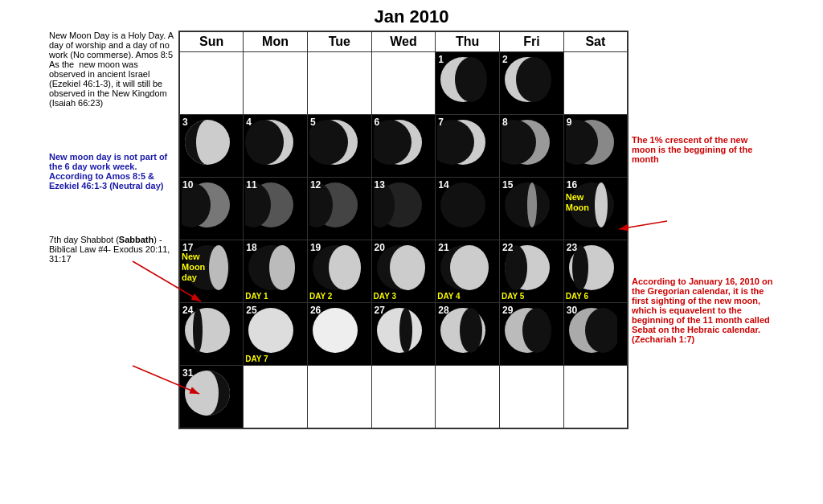 The height and width of the screenshot is (504, 823). Describe the element at coordinates (702, 191) in the screenshot. I see `right-notes-panel: The 1% crescent of the new moon is the b…` at that location.